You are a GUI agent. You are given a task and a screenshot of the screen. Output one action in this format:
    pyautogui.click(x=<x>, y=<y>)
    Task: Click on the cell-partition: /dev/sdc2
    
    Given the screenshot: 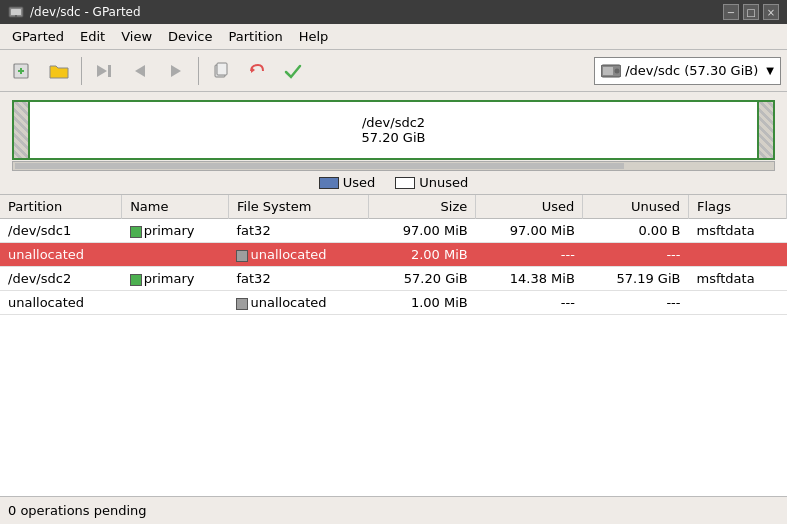 What is the action you would take?
    pyautogui.click(x=61, y=279)
    